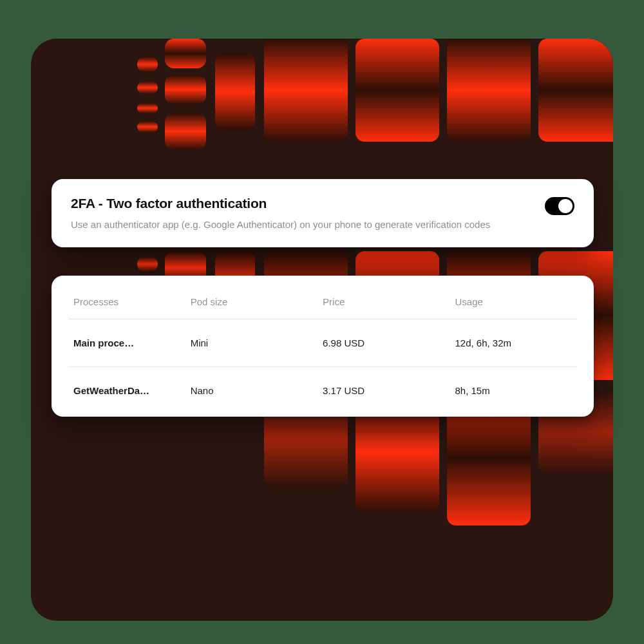 The image size is (644, 644). Describe the element at coordinates (127, 305) in the screenshot. I see `col-processes: Processes` at that location.